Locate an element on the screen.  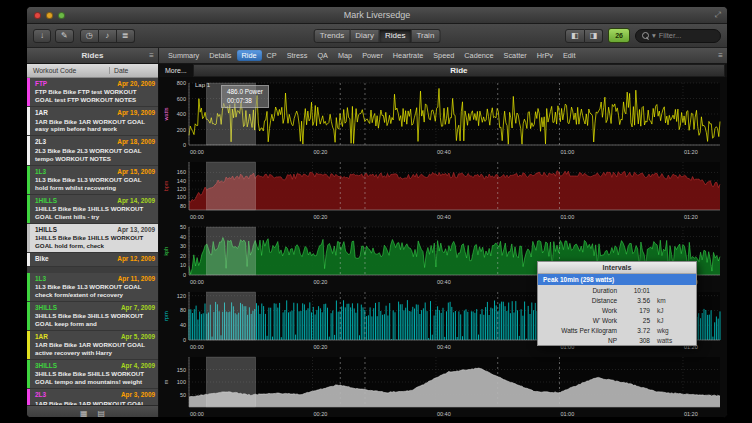
tab-power: Power is located at coordinates (372, 56).